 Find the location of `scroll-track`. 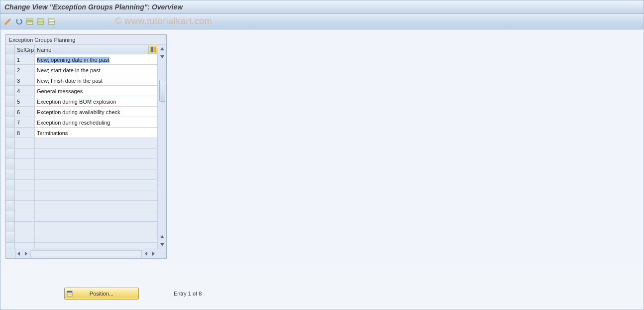

scroll-track is located at coordinates (162, 147).